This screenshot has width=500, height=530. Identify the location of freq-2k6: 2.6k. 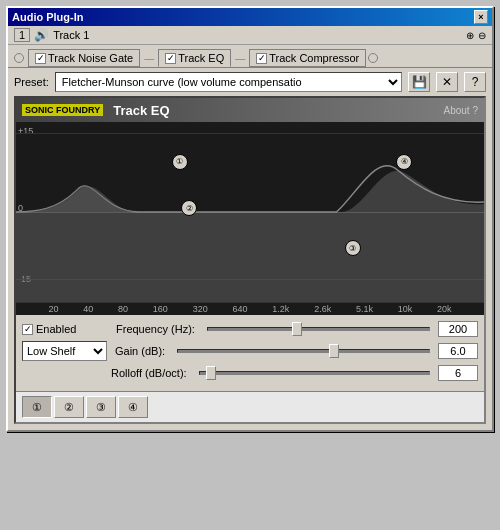
(322, 309).